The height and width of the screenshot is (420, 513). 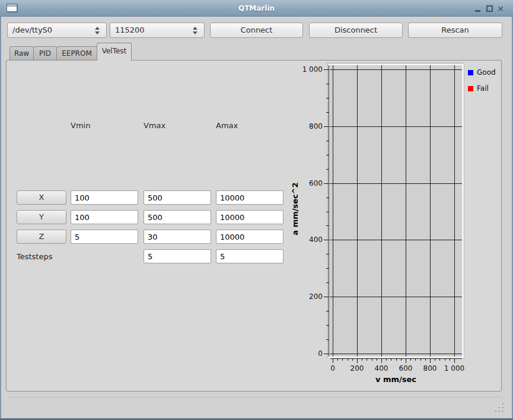 What do you see at coordinates (478, 9) in the screenshot?
I see `minimize-button` at bounding box center [478, 9].